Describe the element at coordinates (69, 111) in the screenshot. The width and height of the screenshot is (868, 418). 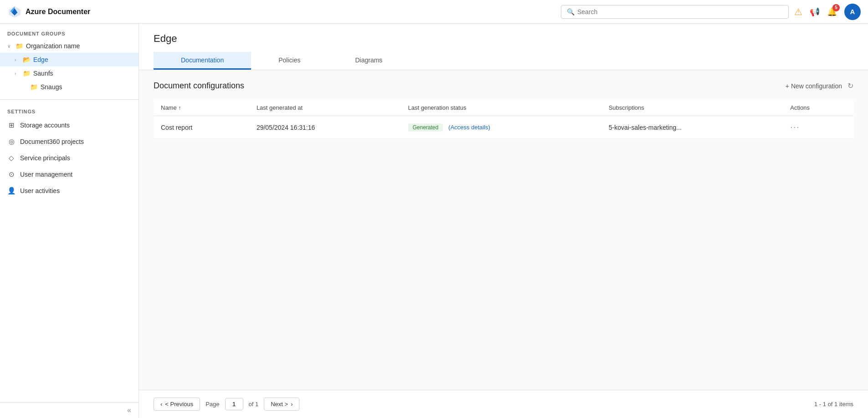
I see `settings-label: SETTINGS` at that location.